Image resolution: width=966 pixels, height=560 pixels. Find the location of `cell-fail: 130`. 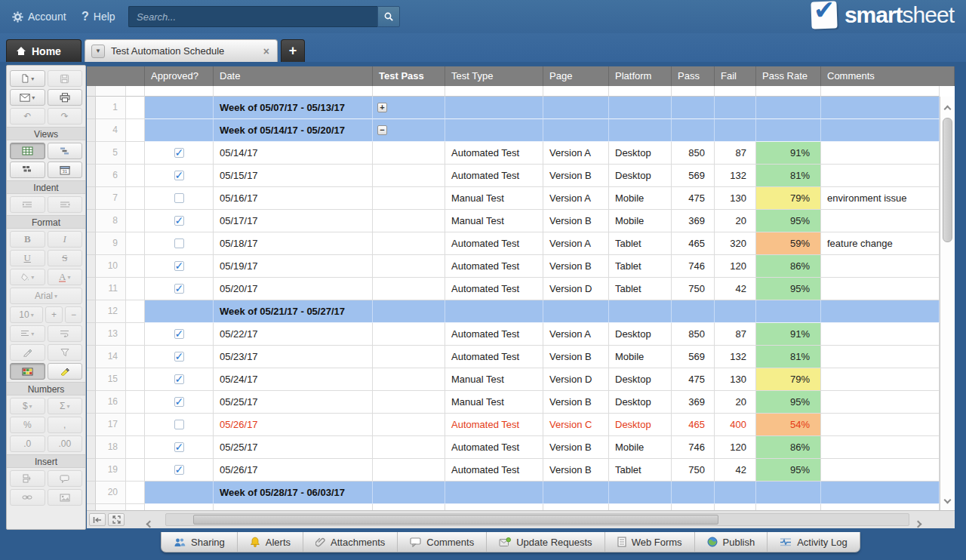

cell-fail: 130 is located at coordinates (735, 198).